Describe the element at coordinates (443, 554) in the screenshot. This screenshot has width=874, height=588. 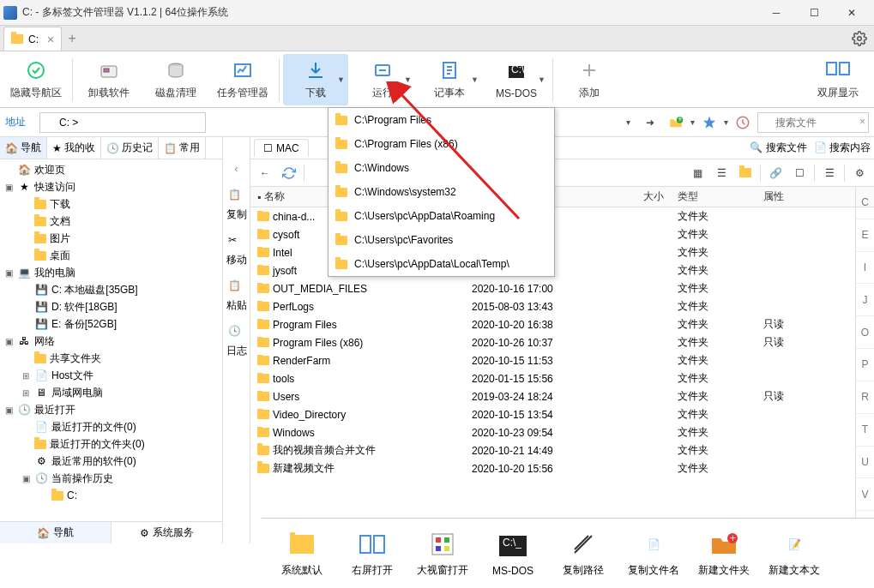
I see `big-open-button: 大视窗打开` at that location.